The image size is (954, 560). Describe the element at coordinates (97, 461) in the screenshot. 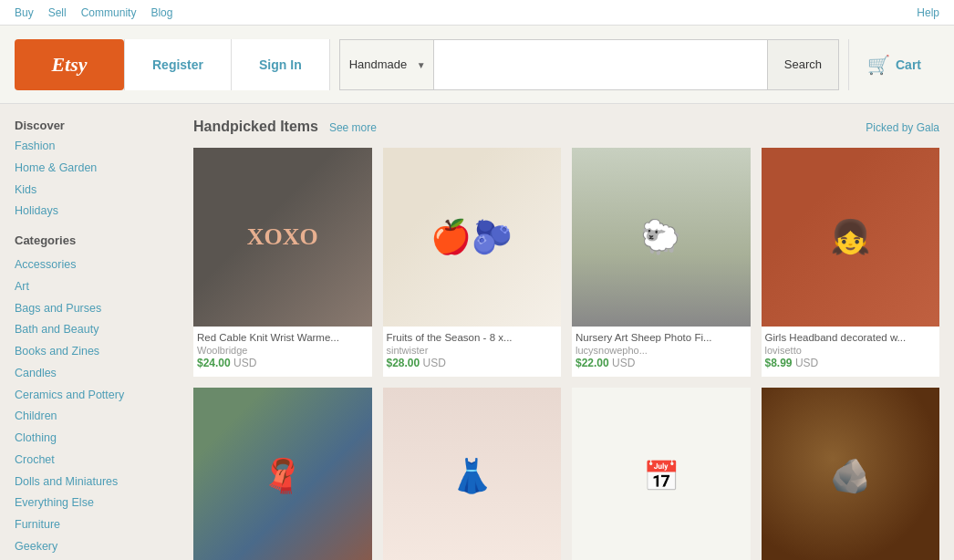

I see `sidebar-item-crochet: Crochet` at that location.